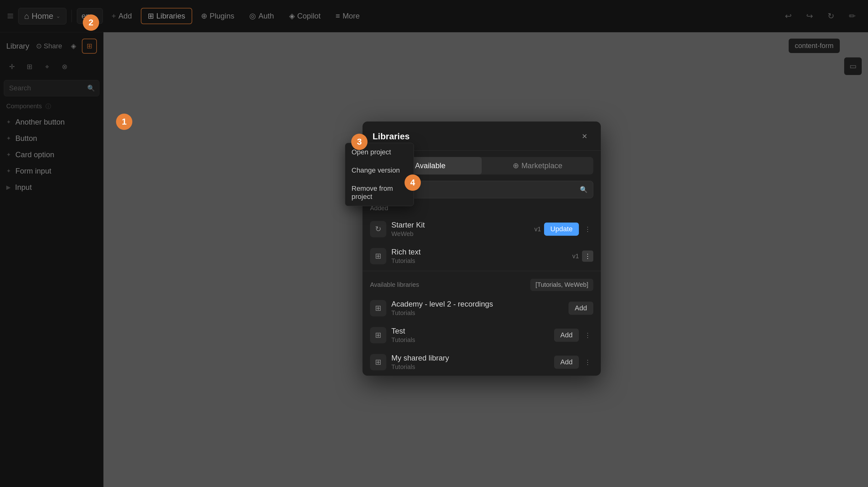  I want to click on library-item-test: ⊞ Test Tutorials Add ⋮, so click(482, 335).